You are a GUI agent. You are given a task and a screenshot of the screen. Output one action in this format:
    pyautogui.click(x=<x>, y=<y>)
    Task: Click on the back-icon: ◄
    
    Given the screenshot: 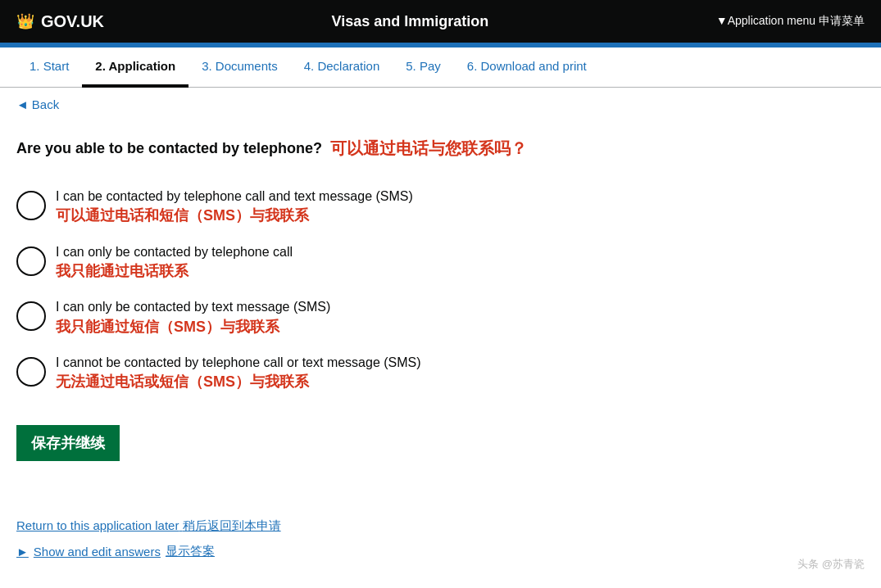 What is the action you would take?
    pyautogui.click(x=23, y=105)
    